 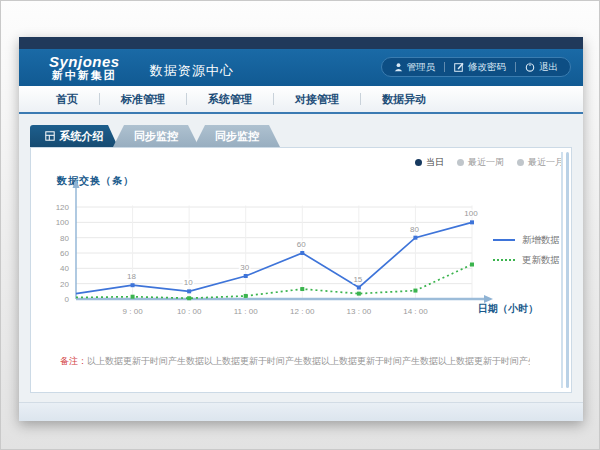 I want to click on legend-item-0: 新增数据, so click(x=526, y=240).